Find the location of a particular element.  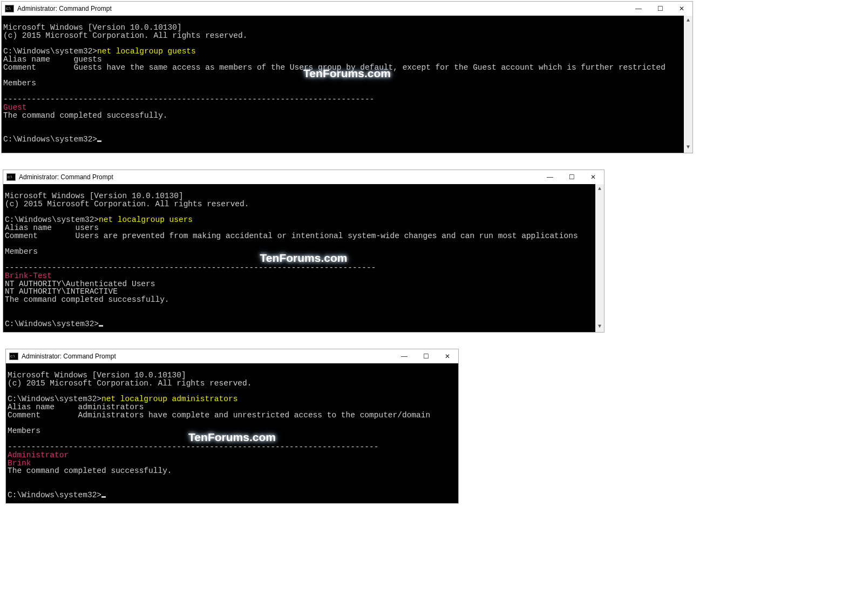

command-text: net localgroup guests is located at coordinates (147, 51).